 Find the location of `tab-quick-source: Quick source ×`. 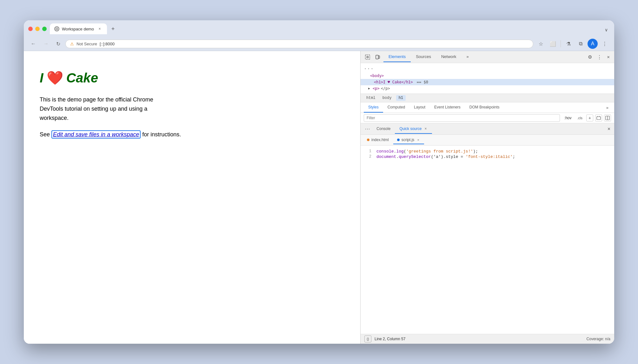

tab-quick-source: Quick source × is located at coordinates (413, 129).